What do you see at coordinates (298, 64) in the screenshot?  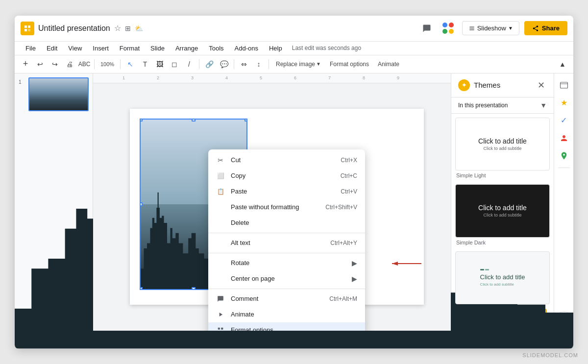 I see `toolbar-replace-image-btn: Replace image ▼` at bounding box center [298, 64].